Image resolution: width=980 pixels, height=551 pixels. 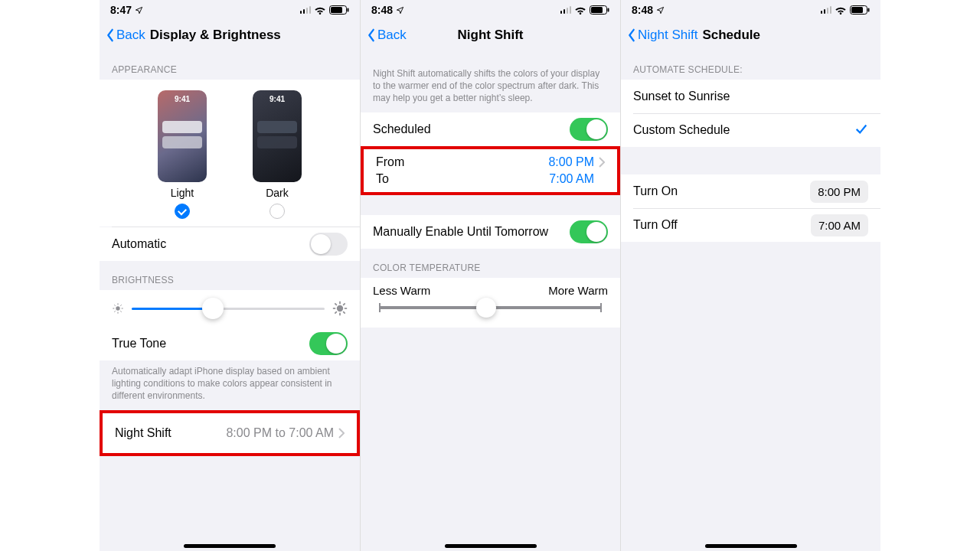 What do you see at coordinates (655, 225) in the screenshot?
I see `turn-off-label: Turn Off` at bounding box center [655, 225].